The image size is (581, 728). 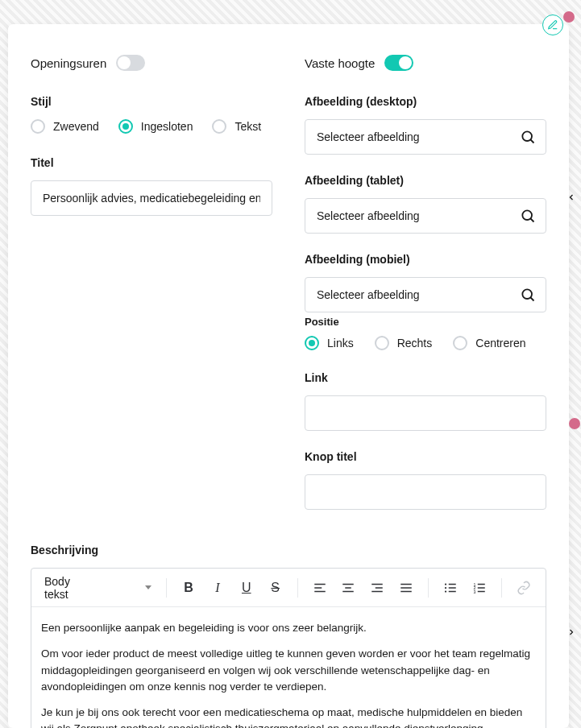 I want to click on fixed-height-toggle, so click(x=399, y=63).